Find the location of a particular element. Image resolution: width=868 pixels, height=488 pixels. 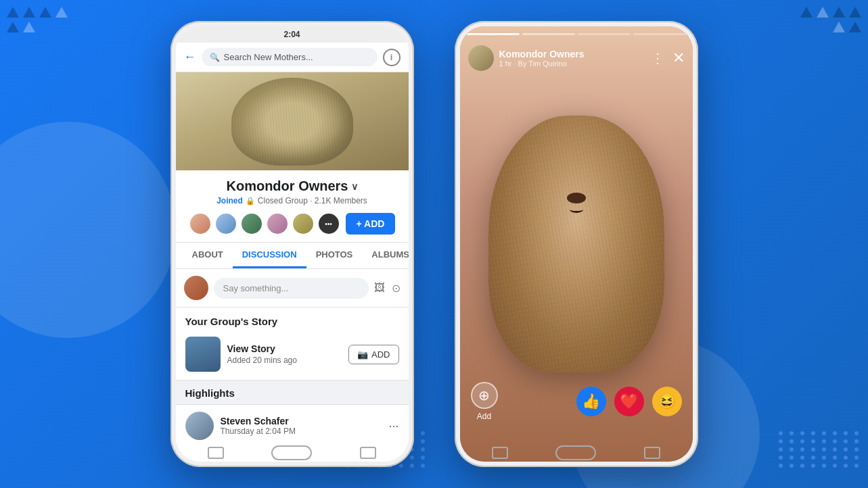

search-icon: 🔍 is located at coordinates (215, 57).